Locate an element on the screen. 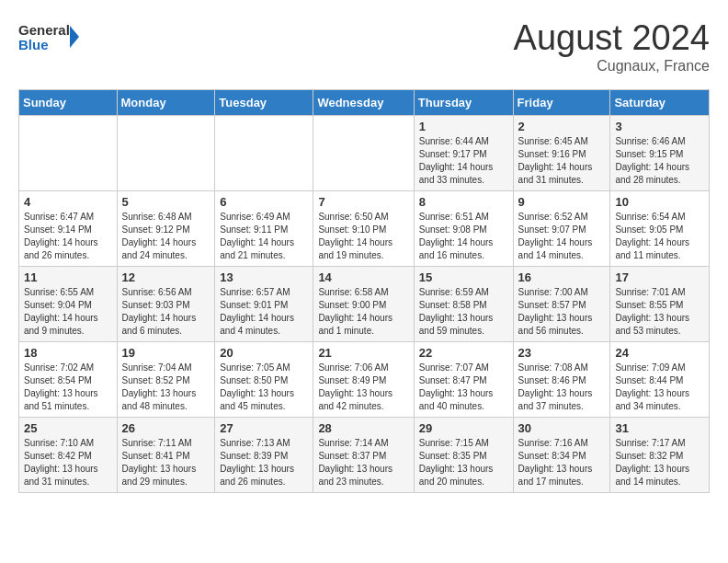  week-row-2: 4Sunrise: 6:47 AM Sunset: 9:14 PM Daylig… is located at coordinates (364, 229).